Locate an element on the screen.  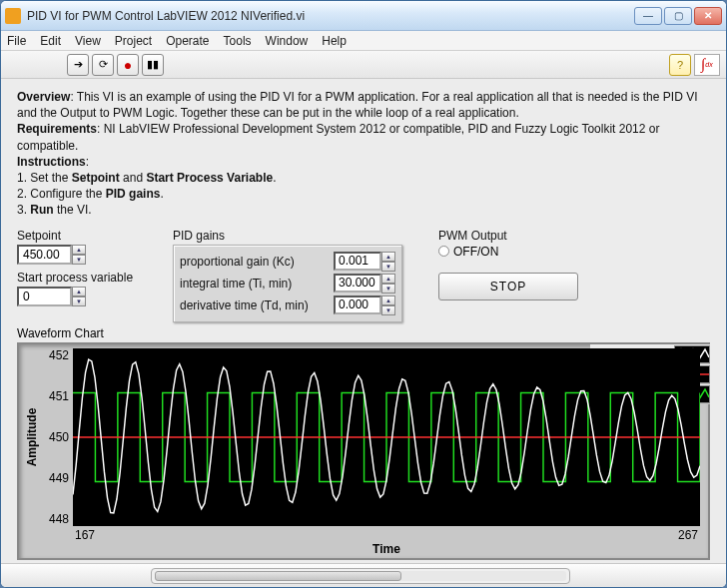
start-pv-label: Start process variable is located at coordinates (92, 278).